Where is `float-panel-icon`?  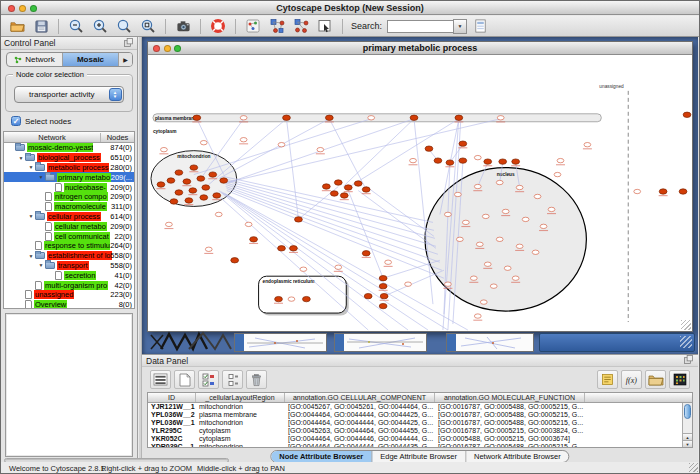 float-panel-icon is located at coordinates (688, 360).